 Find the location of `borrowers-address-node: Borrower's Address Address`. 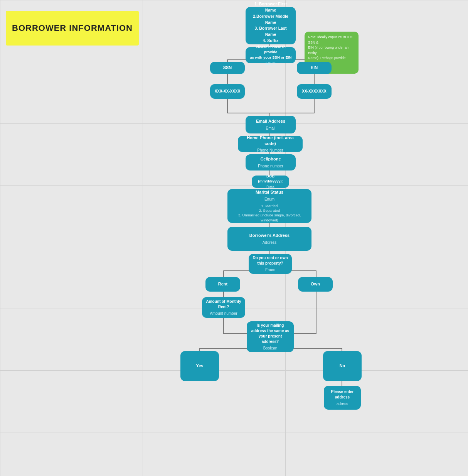

borrowers-address-node: Borrower's Address Address is located at coordinates (269, 239).